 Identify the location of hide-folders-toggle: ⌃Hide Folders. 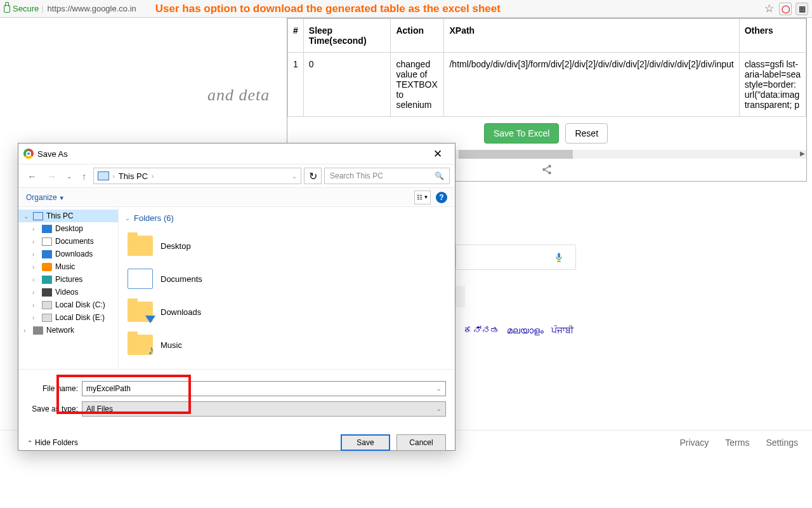
(53, 443).